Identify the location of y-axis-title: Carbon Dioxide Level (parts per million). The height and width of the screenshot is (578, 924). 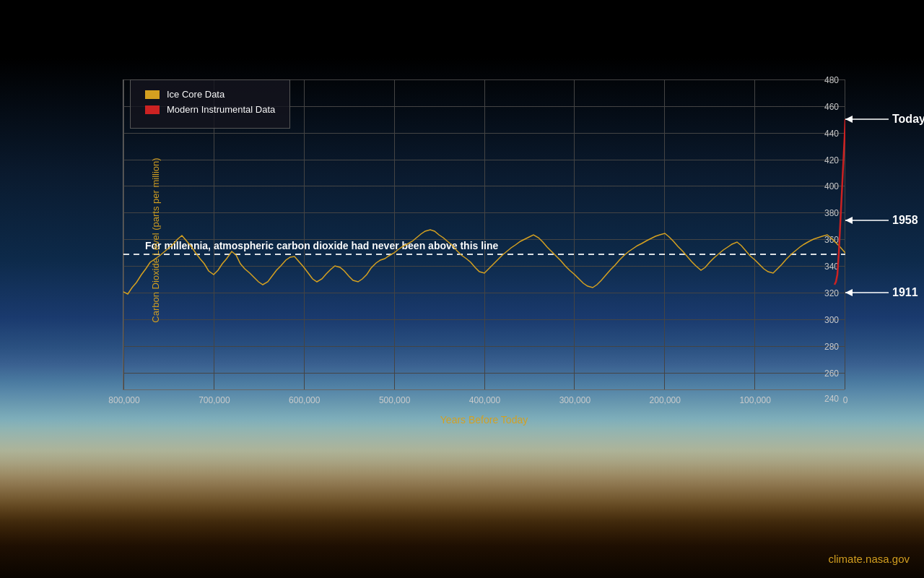
(156, 240).